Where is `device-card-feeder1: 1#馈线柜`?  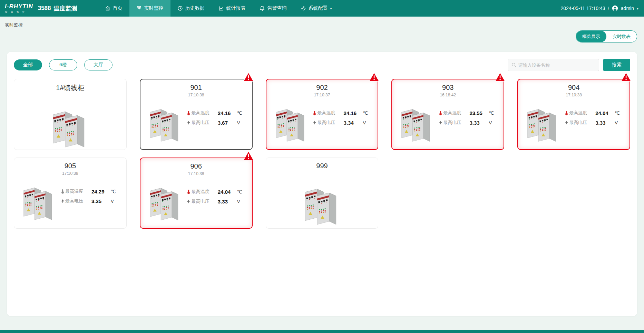
device-card-feeder1: 1#馈线柜 is located at coordinates (70, 114).